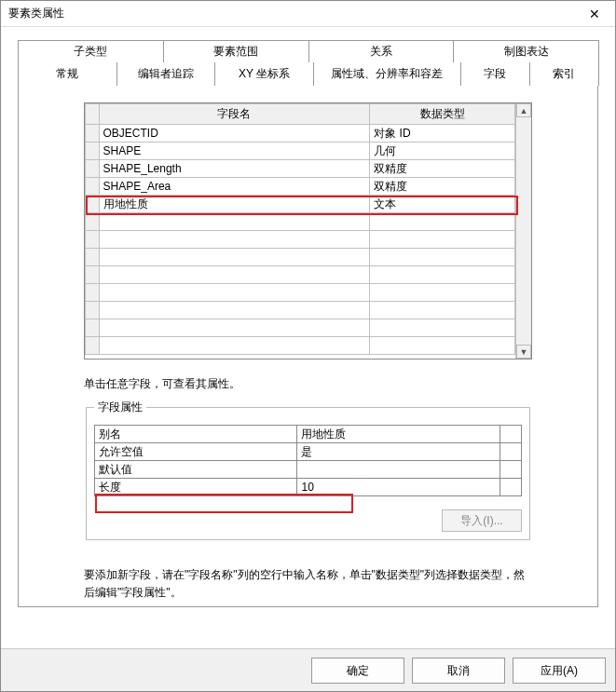 The image size is (616, 692). Describe the element at coordinates (93, 115) in the screenshot. I see `fields-header-rowhead` at that location.